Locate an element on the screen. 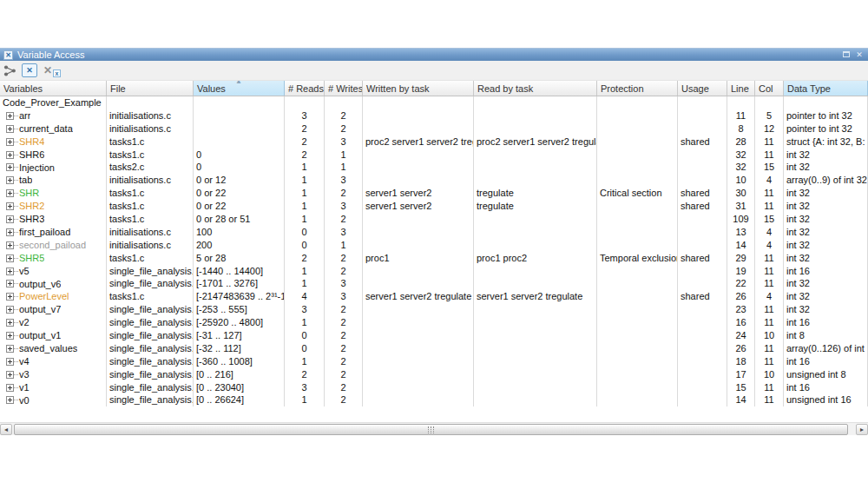 The height and width of the screenshot is (489, 868). cell-reads: 1 is located at coordinates (305, 271).